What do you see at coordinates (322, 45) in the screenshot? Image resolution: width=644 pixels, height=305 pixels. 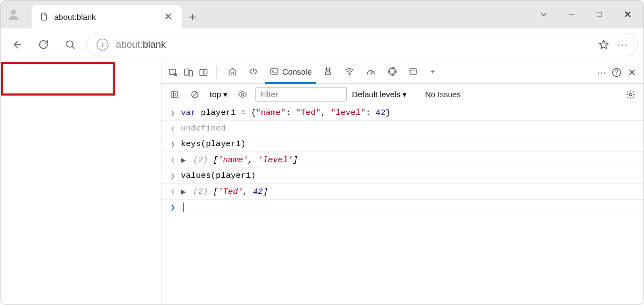 I see `toolbar: i about:blank ⋯` at bounding box center [322, 45].